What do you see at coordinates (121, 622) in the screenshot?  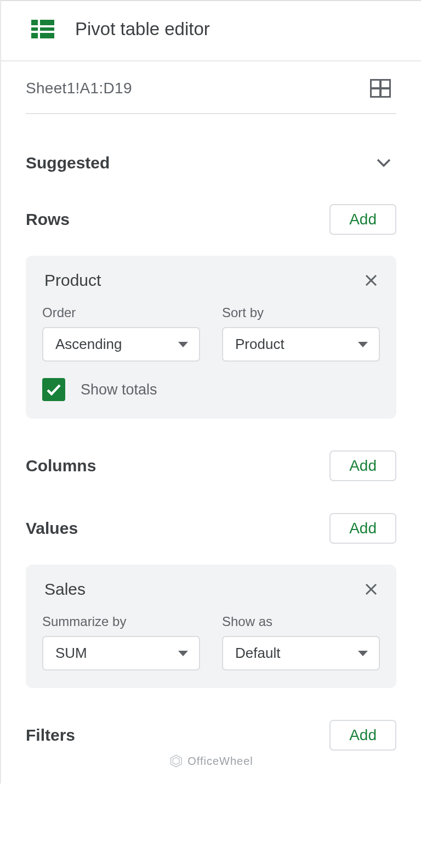 I see `summarize-label: Summarize by` at bounding box center [121, 622].